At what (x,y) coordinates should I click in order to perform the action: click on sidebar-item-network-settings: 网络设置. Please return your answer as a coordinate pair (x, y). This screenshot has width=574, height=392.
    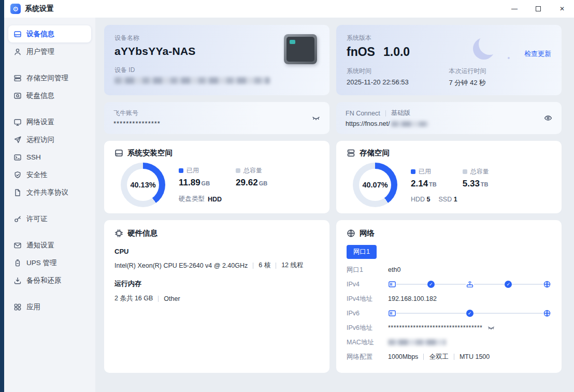
    Looking at the image, I should click on (50, 122).